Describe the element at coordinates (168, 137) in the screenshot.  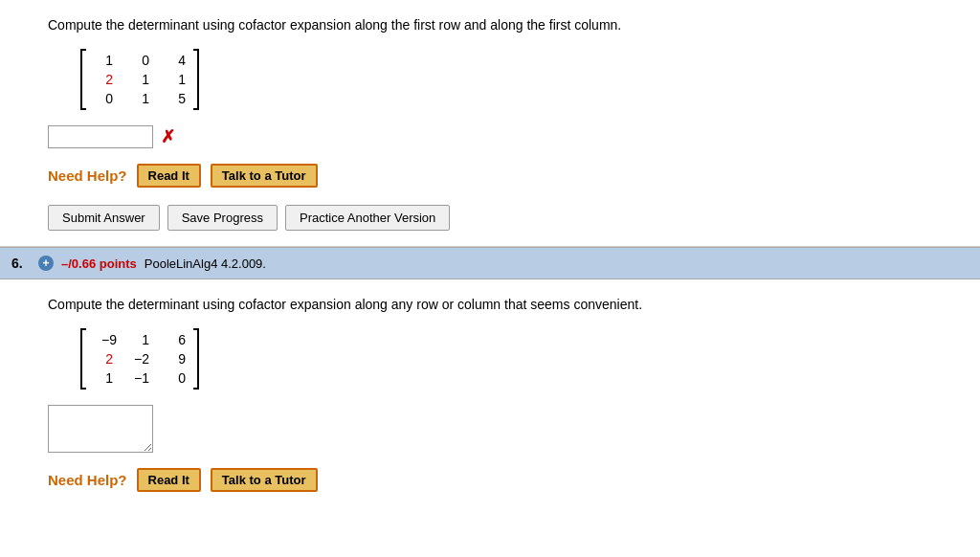
I see `incorrect-mark: ✗` at that location.